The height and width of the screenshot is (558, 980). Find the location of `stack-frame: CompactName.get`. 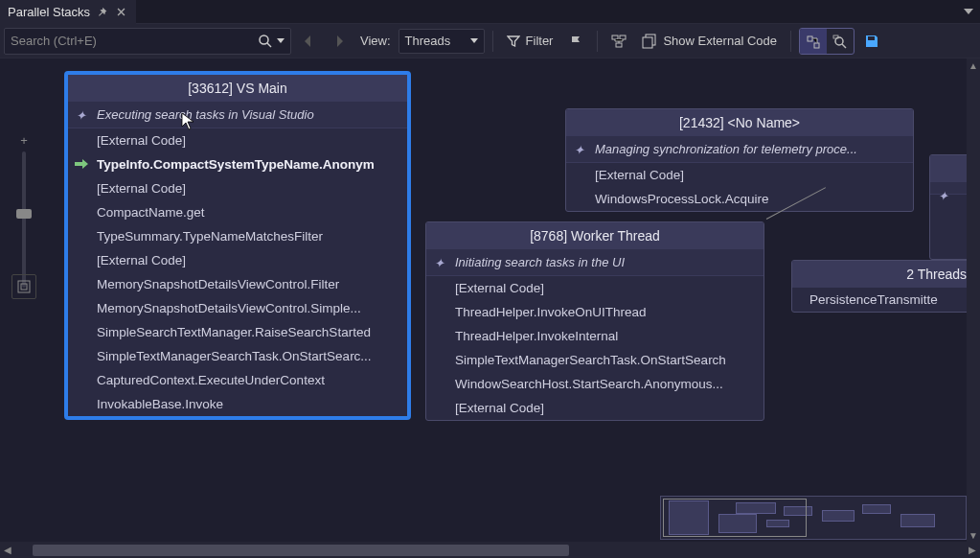

stack-frame: CompactName.get is located at coordinates (238, 213).